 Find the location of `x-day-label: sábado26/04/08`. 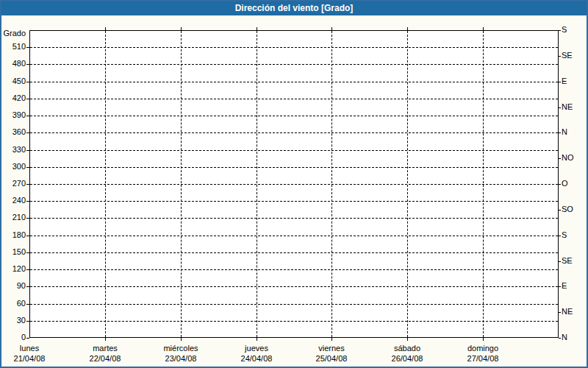

x-day-label: sábado26/04/08 is located at coordinates (407, 353).